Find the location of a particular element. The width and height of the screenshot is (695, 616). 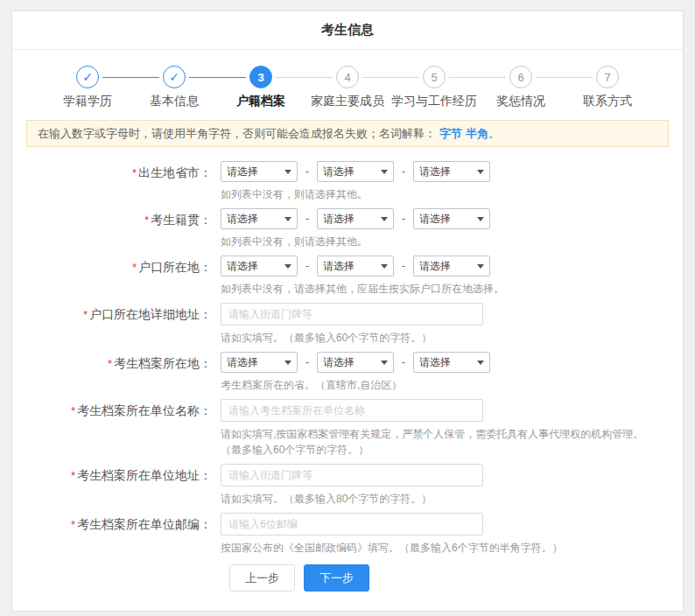

step-basic-info: ✓ 基本信息 is located at coordinates (175, 87).